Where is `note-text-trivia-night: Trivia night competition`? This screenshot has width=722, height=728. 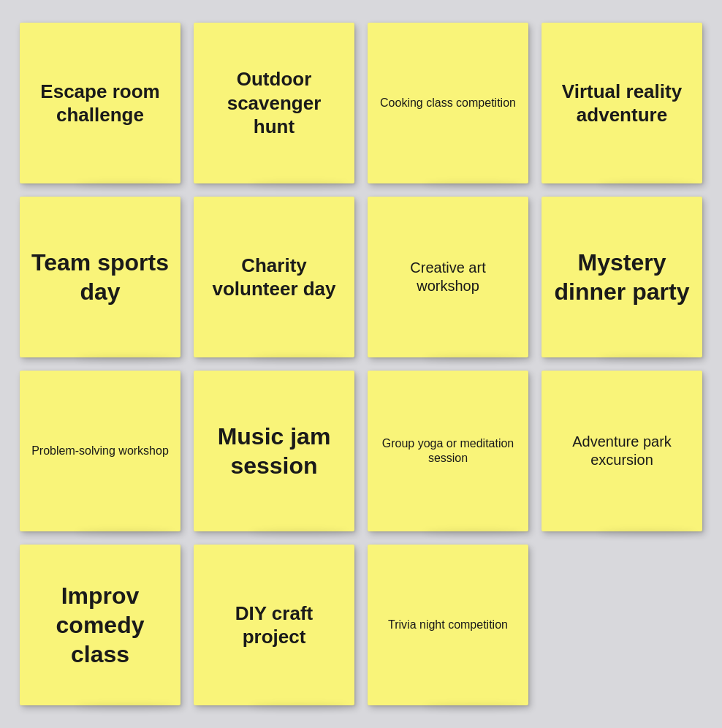 note-text-trivia-night: Trivia night competition is located at coordinates (448, 625).